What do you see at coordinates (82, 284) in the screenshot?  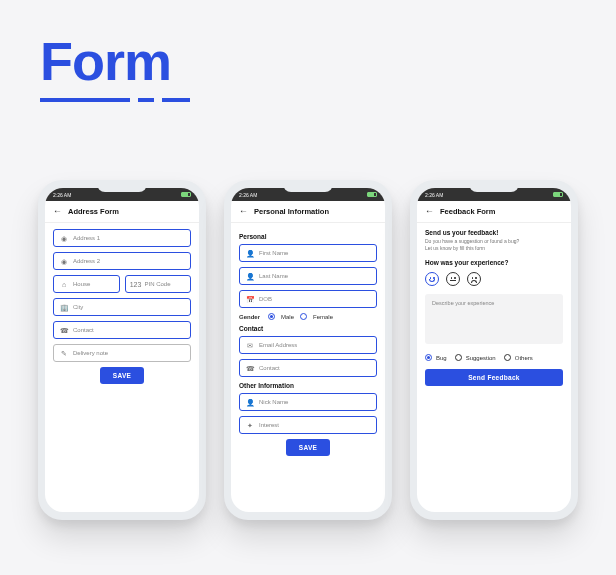 I see `house-placeholder: House` at bounding box center [82, 284].